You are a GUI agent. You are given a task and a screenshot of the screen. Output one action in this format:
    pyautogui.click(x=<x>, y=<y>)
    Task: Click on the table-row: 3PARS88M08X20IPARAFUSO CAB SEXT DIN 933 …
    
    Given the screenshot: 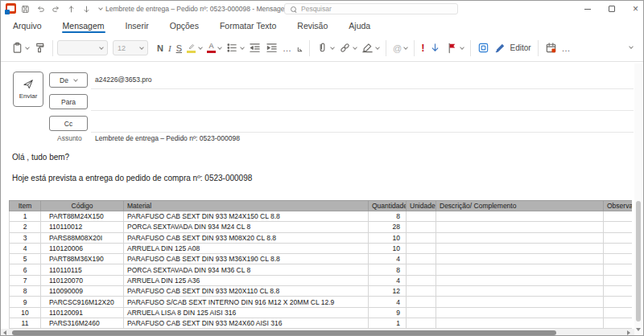 What is the action you would take?
    pyautogui.click(x=321, y=238)
    